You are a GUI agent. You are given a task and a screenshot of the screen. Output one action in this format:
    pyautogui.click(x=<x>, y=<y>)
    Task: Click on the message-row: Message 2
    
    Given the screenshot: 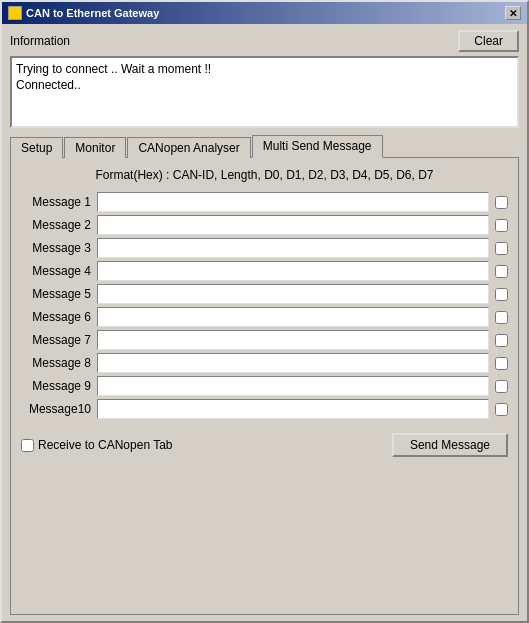 What is the action you would take?
    pyautogui.click(x=264, y=225)
    